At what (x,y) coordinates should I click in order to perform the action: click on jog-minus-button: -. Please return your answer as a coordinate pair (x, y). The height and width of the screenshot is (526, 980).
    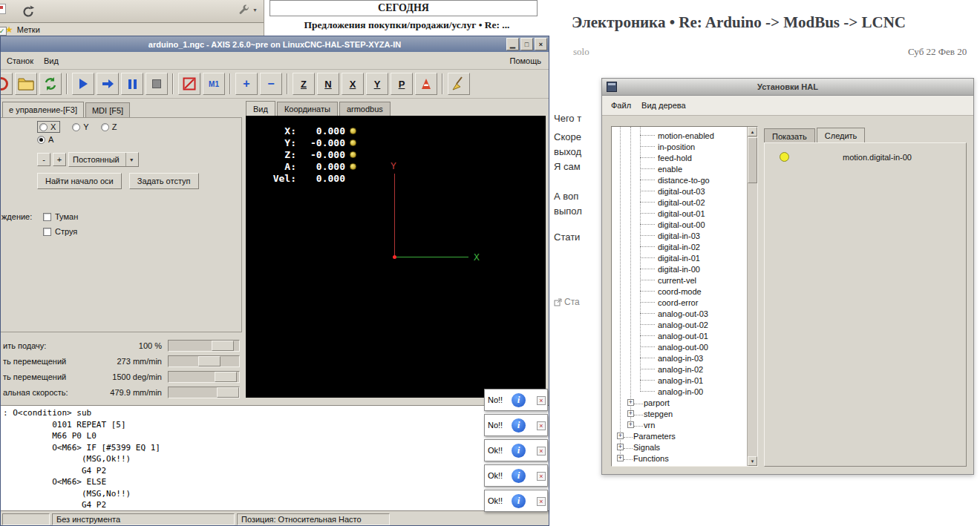
    Looking at the image, I should click on (44, 160).